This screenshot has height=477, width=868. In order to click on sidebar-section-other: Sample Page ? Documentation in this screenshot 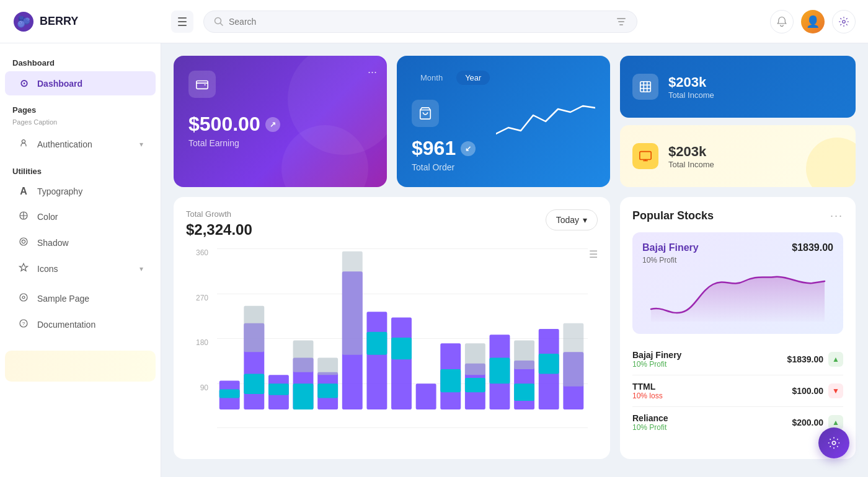, I will do `click(81, 312)`.